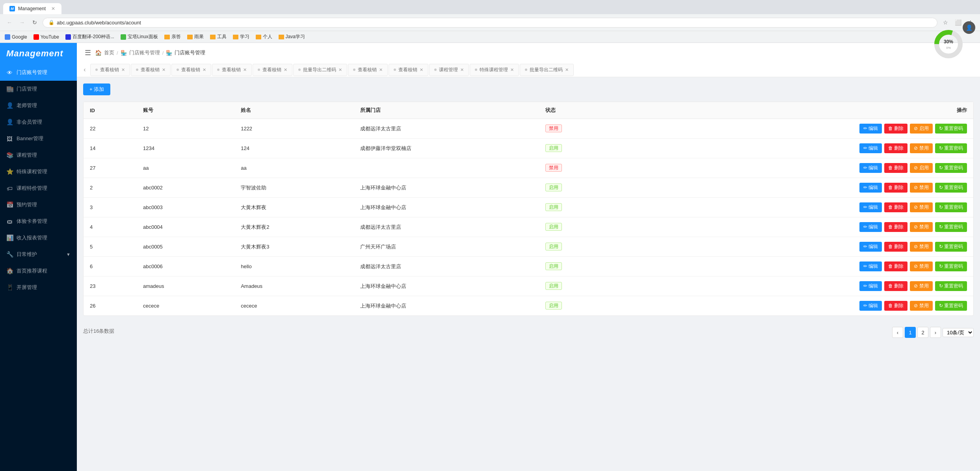 The height and width of the screenshot is (471, 980). I want to click on tab-item-4: 查看核销 ✕, so click(273, 70).